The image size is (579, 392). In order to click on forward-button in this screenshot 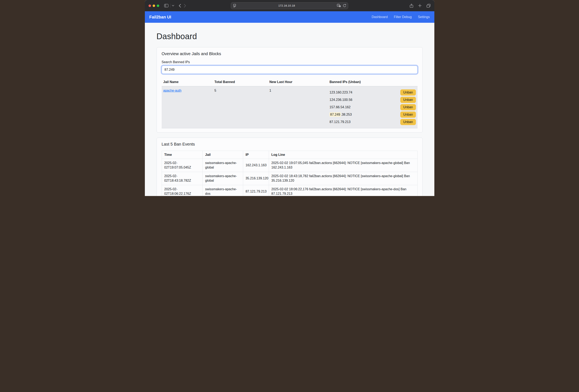, I will do `click(185, 6)`.